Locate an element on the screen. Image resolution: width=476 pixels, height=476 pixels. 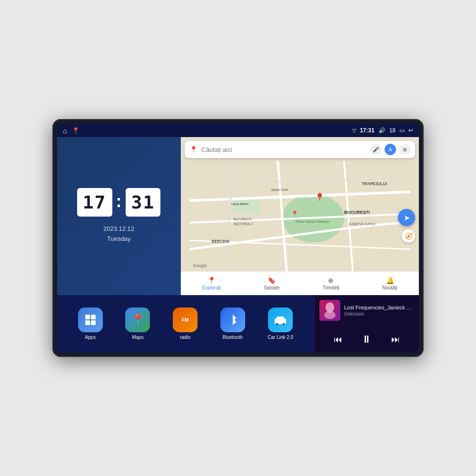
trimiteti-label: Trimiteți is located at coordinates (331, 288).